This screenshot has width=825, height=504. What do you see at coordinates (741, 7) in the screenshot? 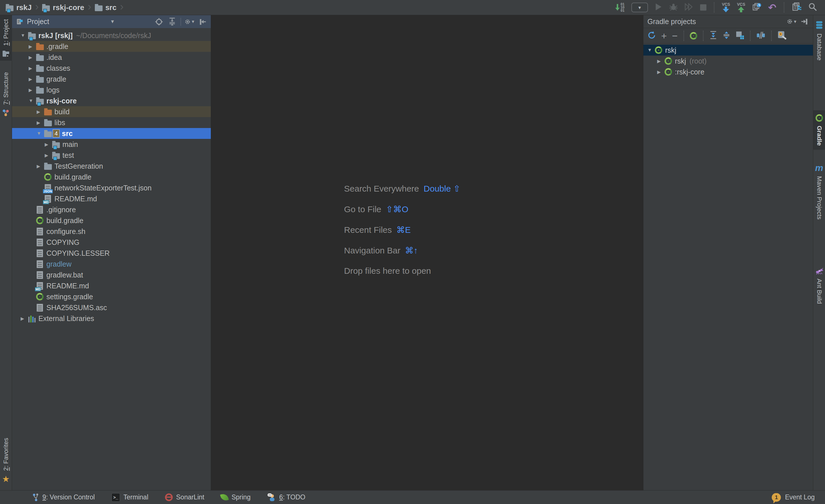
I see `vcs-commit-button: VCS` at bounding box center [741, 7].